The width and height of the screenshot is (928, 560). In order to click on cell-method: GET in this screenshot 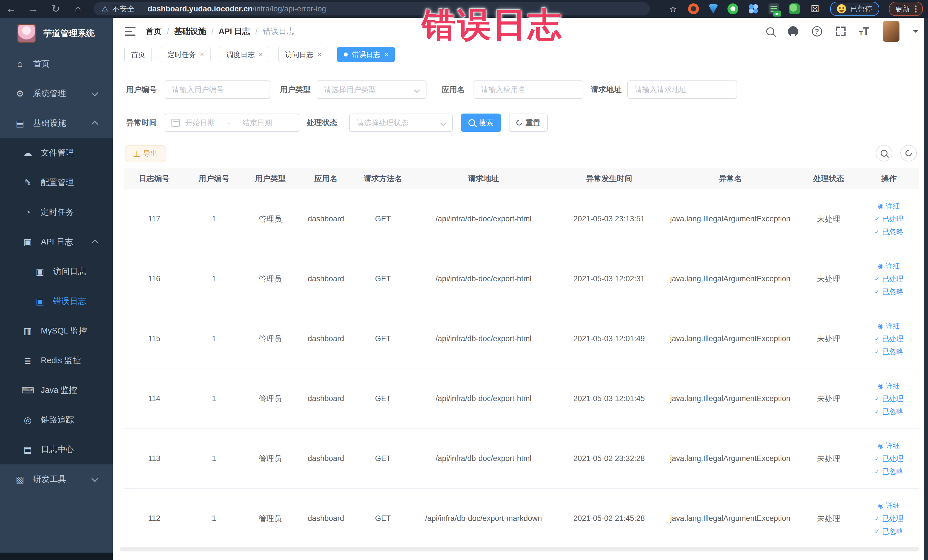, I will do `click(383, 219)`.